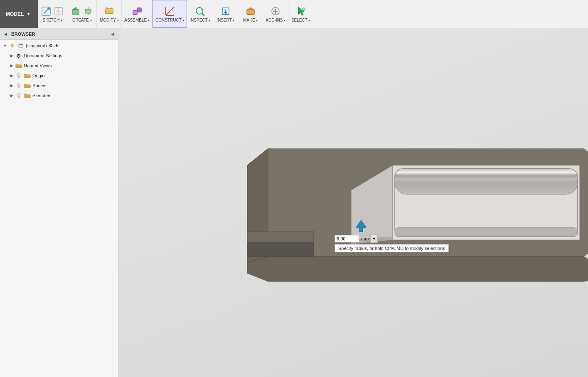 This screenshot has width=588, height=377. What do you see at coordinates (276, 14) in the screenshot?
I see `toolbar-group-addins: ADD-INS ▾` at bounding box center [276, 14].